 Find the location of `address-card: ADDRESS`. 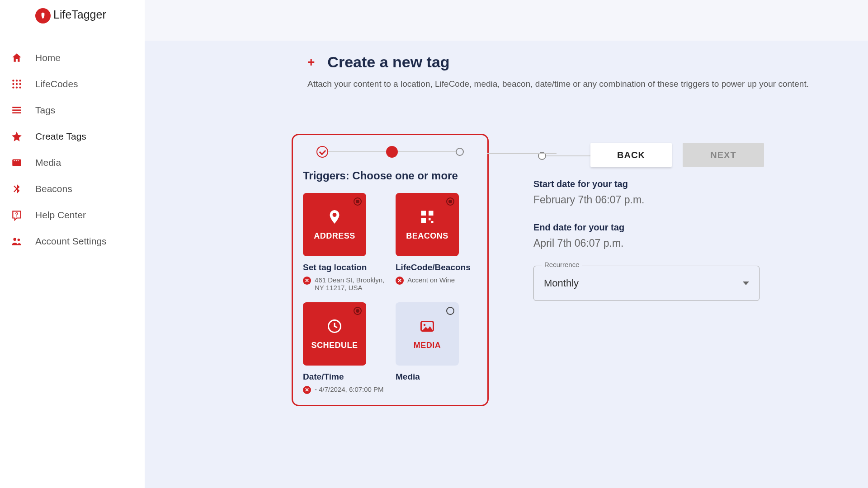

address-card: ADDRESS is located at coordinates (335, 225).